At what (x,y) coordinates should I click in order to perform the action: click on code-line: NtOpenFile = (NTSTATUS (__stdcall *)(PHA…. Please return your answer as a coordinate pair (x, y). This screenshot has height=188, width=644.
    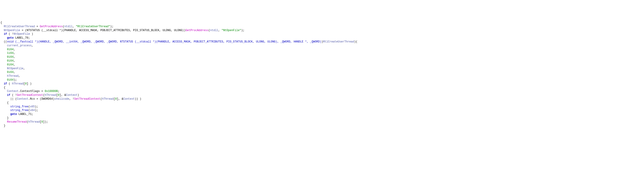
    Looking at the image, I should click on (122, 30).